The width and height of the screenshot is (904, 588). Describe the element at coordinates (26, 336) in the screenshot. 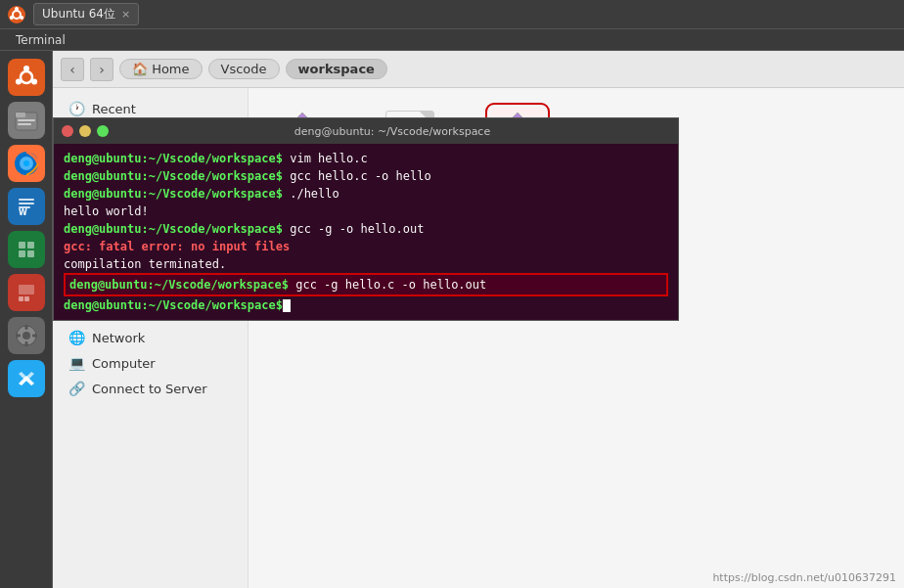

I see `dock-settings-icon` at that location.